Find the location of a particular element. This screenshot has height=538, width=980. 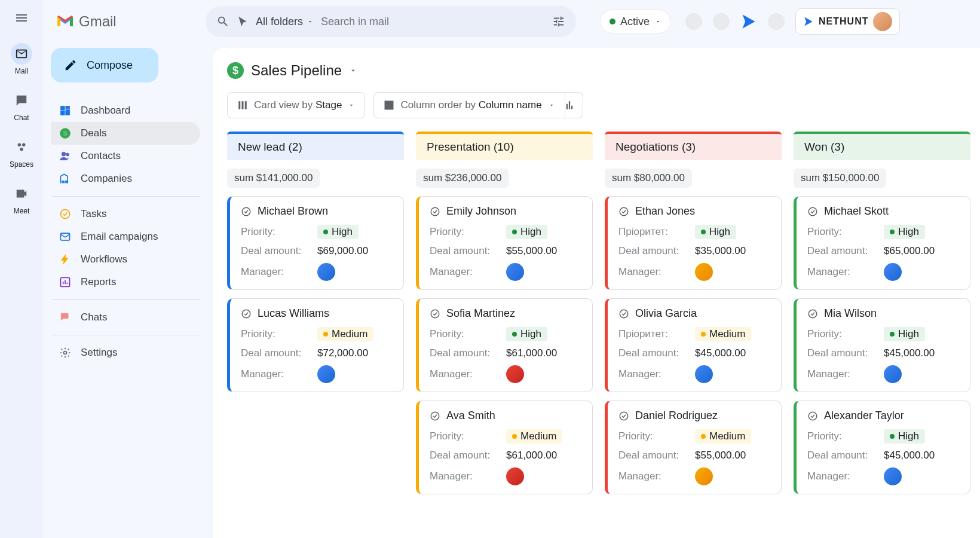

deal-card: Alexander Taylor Priority:High Deal amou… is located at coordinates (882, 447).